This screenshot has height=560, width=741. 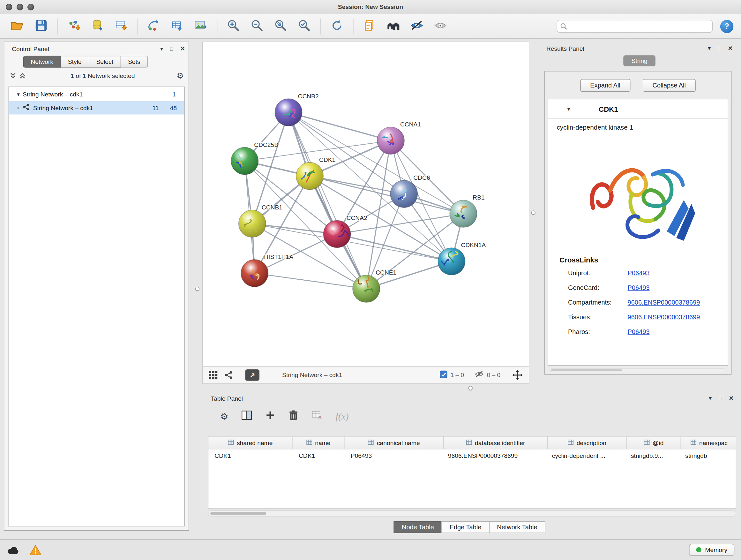 What do you see at coordinates (177, 26) in the screenshot?
I see `new-table-button` at bounding box center [177, 26].